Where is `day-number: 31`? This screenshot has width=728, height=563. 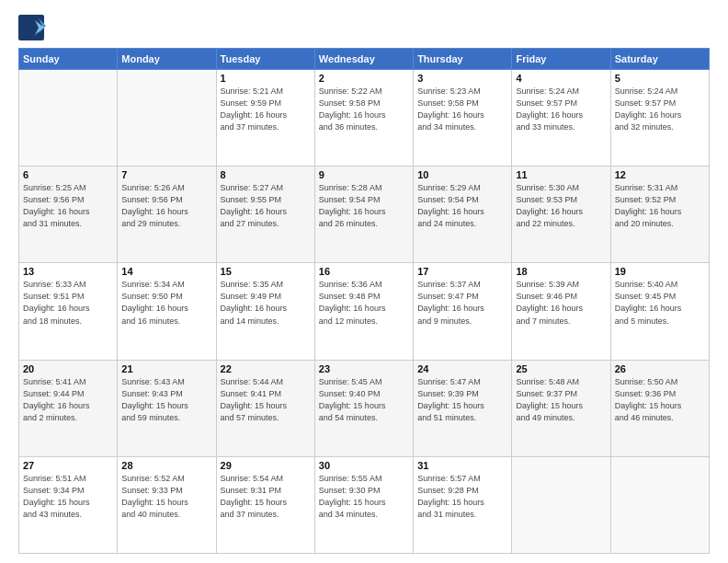 day-number: 31 is located at coordinates (462, 465).